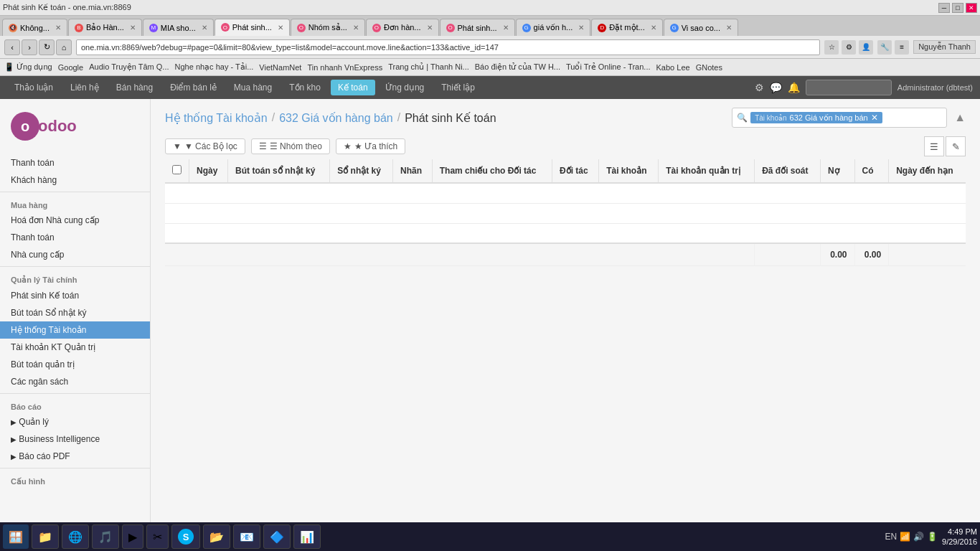 The image size is (980, 551). What do you see at coordinates (75, 439) in the screenshot?
I see `sidebar-item-bi: ▶ Business Intelligence` at bounding box center [75, 439].